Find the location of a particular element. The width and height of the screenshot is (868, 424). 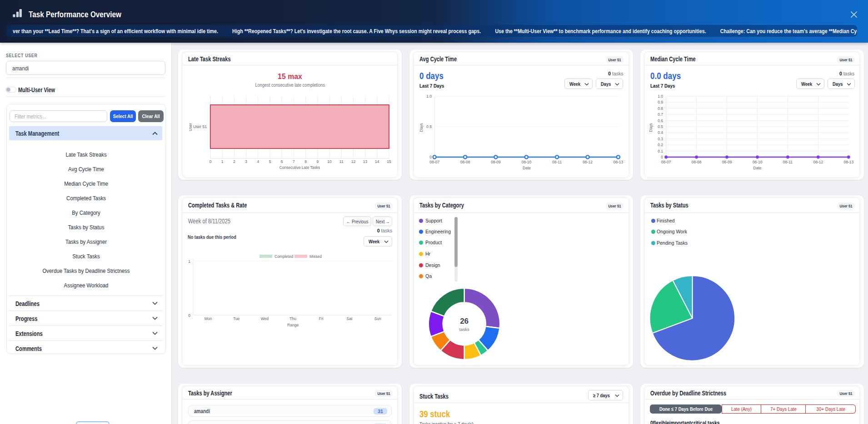

svg-text: 14 is located at coordinates (377, 162).